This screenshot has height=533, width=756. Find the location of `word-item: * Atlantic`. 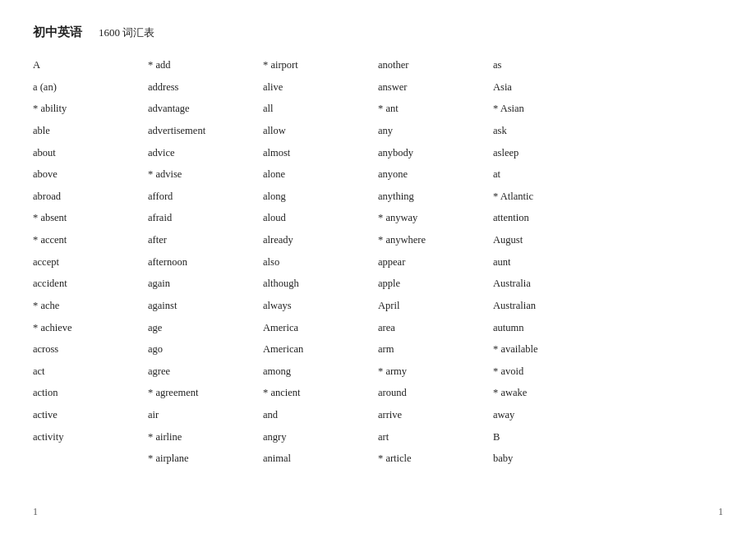

word-item: * Atlantic is located at coordinates (551, 197).